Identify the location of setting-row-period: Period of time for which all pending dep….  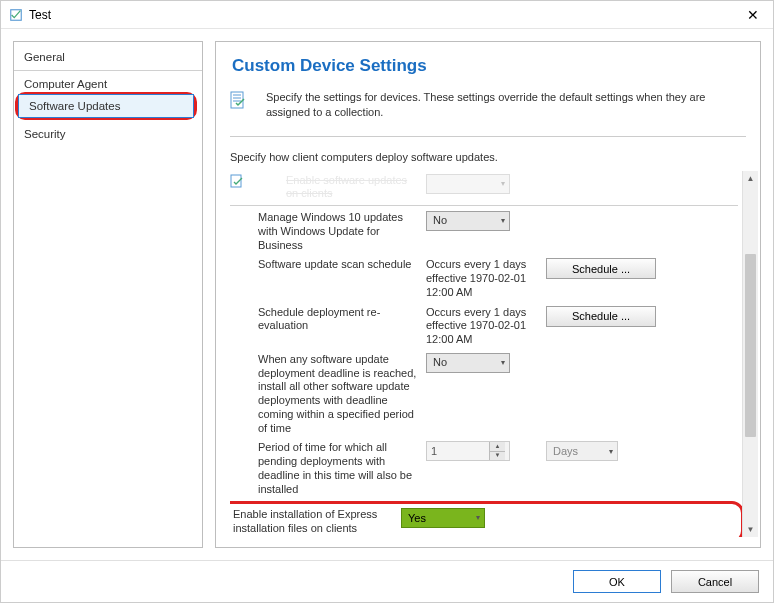
(484, 468).